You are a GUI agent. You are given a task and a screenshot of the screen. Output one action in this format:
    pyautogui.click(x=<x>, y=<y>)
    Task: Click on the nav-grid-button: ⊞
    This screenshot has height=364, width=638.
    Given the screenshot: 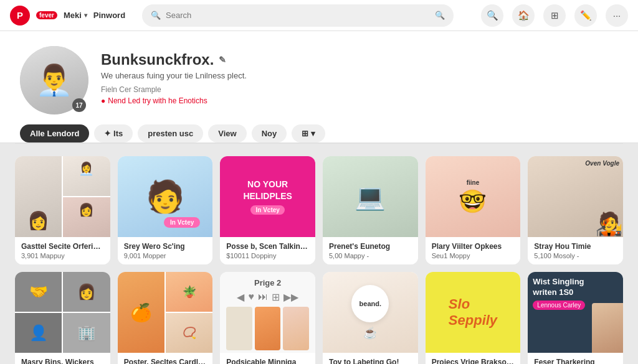 What is the action you would take?
    pyautogui.click(x=555, y=16)
    